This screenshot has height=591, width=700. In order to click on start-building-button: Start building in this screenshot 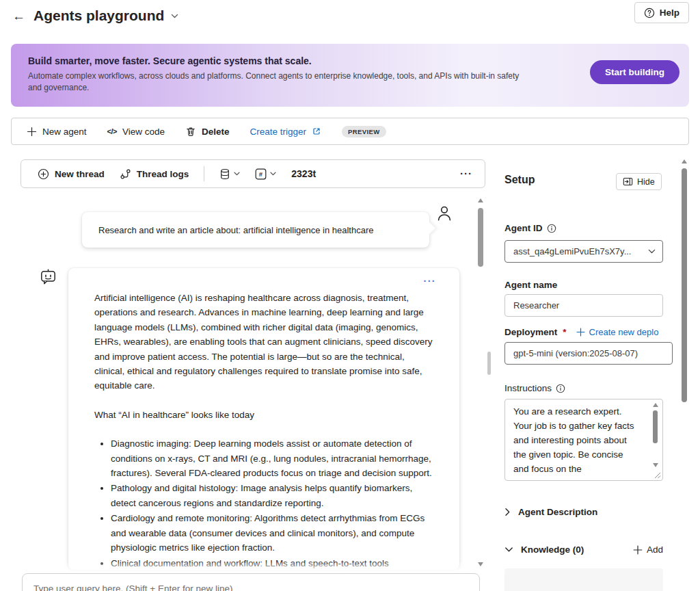, I will do `click(634, 73)`.